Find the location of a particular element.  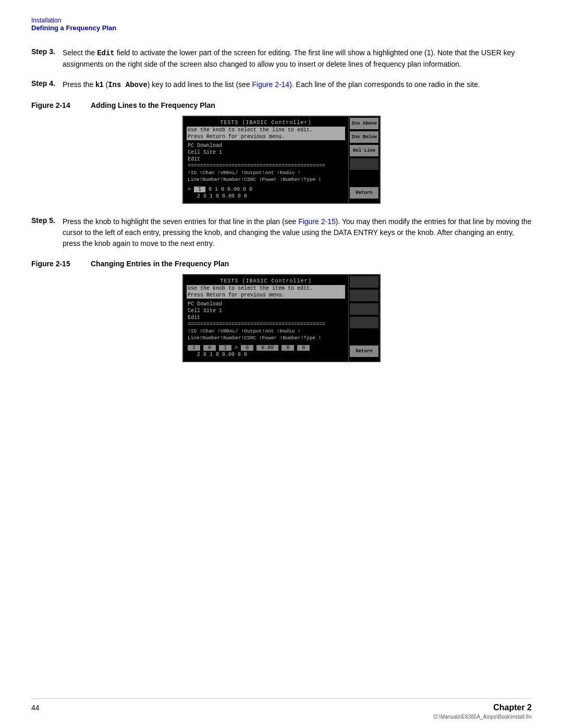

fig14-highlighted-1: 1 is located at coordinates (200, 190).